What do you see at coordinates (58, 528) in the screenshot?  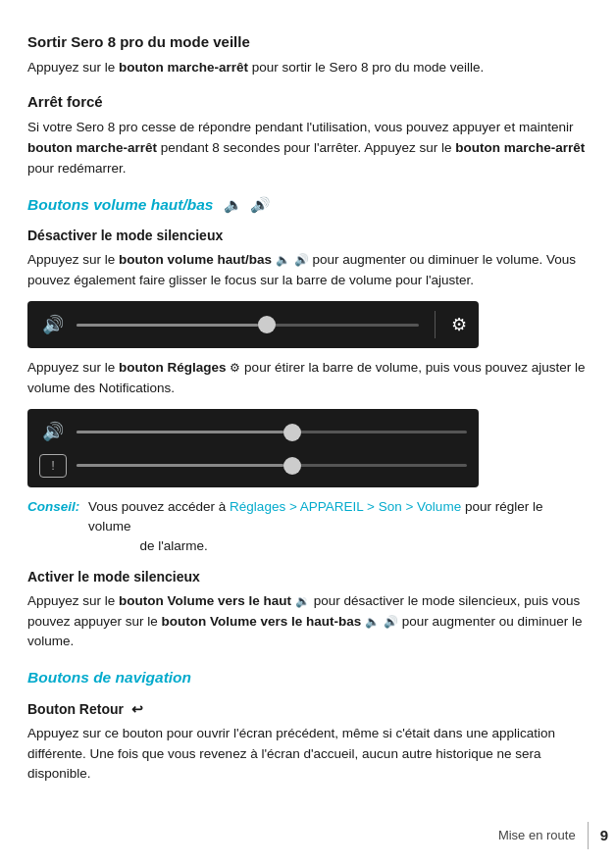 I see `conseil-label: Conseil:` at bounding box center [58, 528].